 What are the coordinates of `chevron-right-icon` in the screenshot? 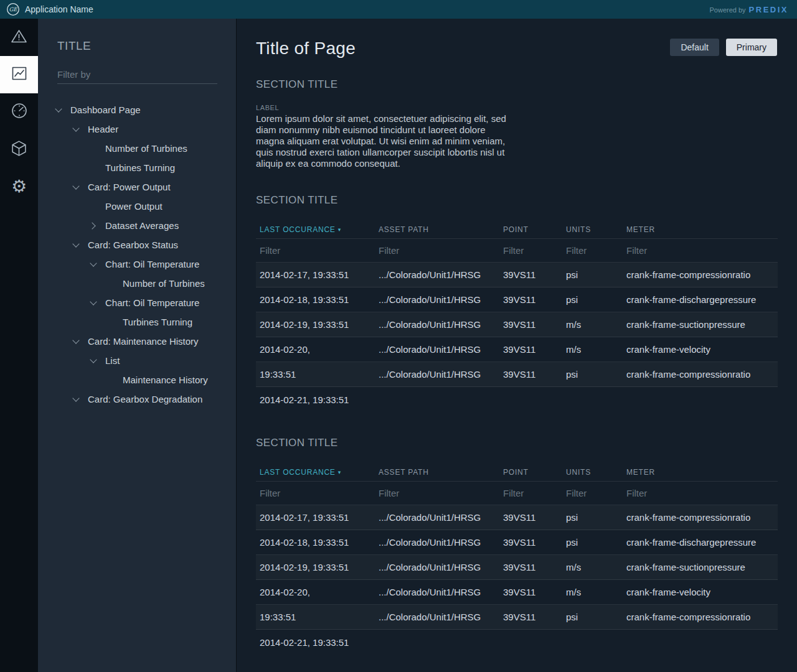 It's located at (98, 226).